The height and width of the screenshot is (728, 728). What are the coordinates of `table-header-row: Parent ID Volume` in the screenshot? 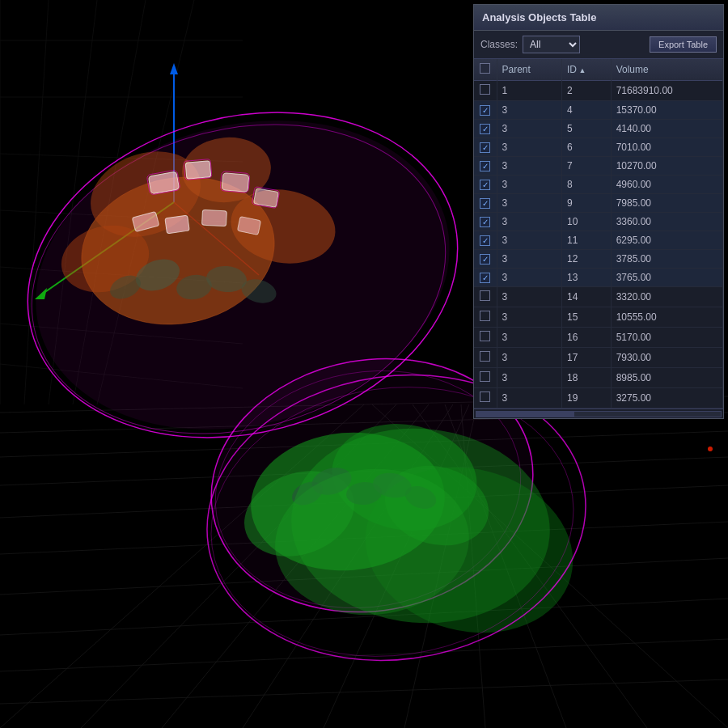 It's located at (599, 70).